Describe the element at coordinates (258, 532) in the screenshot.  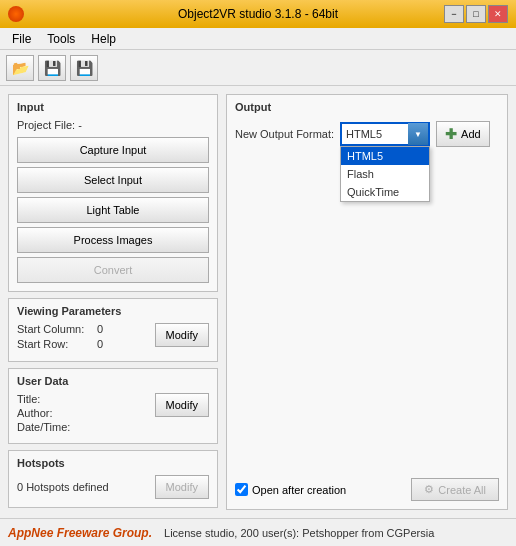
I see `status-bar: AppNee Freeware Group. License studio, 2…` at that location.